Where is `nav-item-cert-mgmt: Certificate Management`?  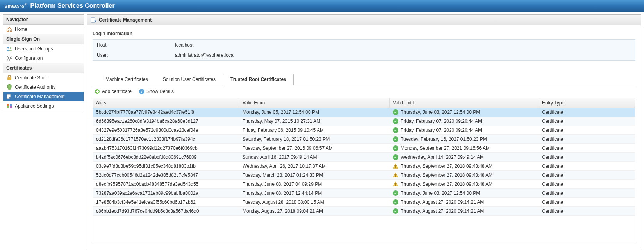
nav-item-cert-mgmt: Certificate Management is located at coordinates (43, 97).